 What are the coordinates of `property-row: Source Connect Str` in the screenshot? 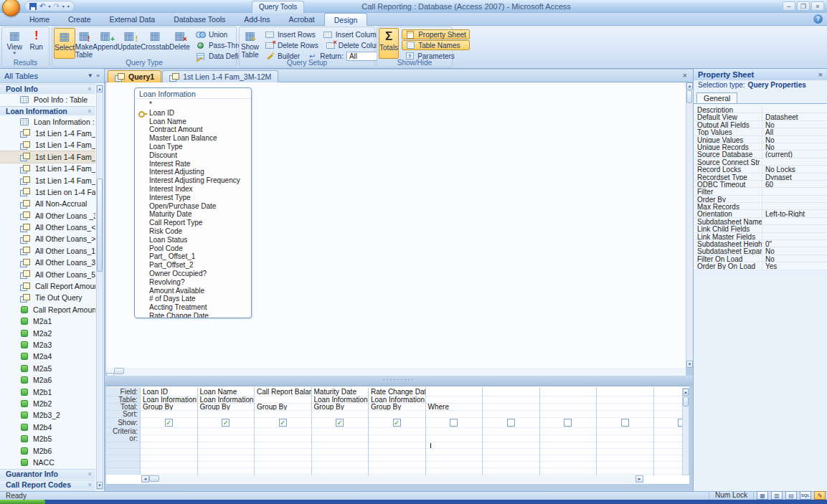 It's located at (760, 162).